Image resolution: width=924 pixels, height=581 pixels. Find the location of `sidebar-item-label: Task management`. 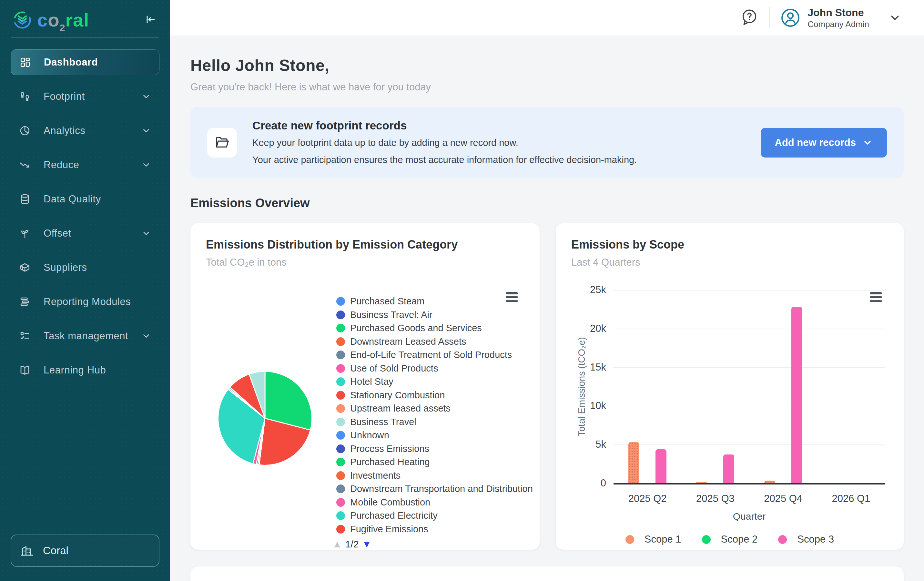

sidebar-item-label: Task management is located at coordinates (86, 336).